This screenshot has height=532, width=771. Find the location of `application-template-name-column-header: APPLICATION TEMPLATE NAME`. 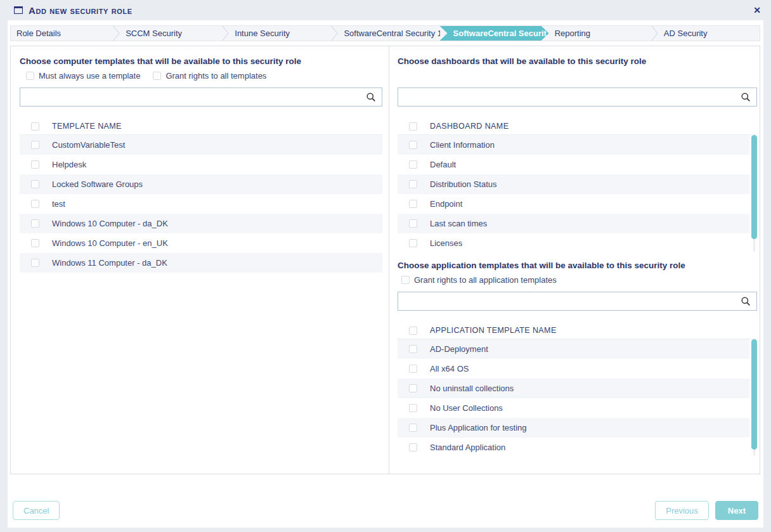

application-template-name-column-header: APPLICATION TEMPLATE NAME is located at coordinates (493, 330).